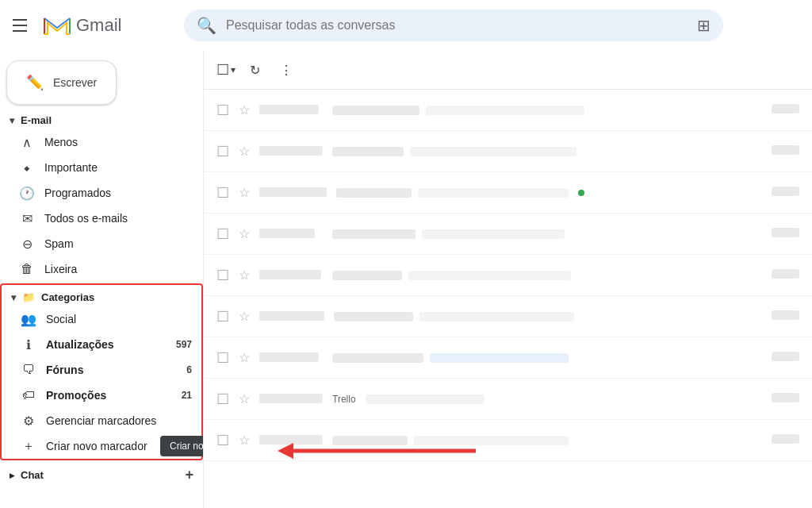  I want to click on todos-icon: ✉, so click(27, 219).